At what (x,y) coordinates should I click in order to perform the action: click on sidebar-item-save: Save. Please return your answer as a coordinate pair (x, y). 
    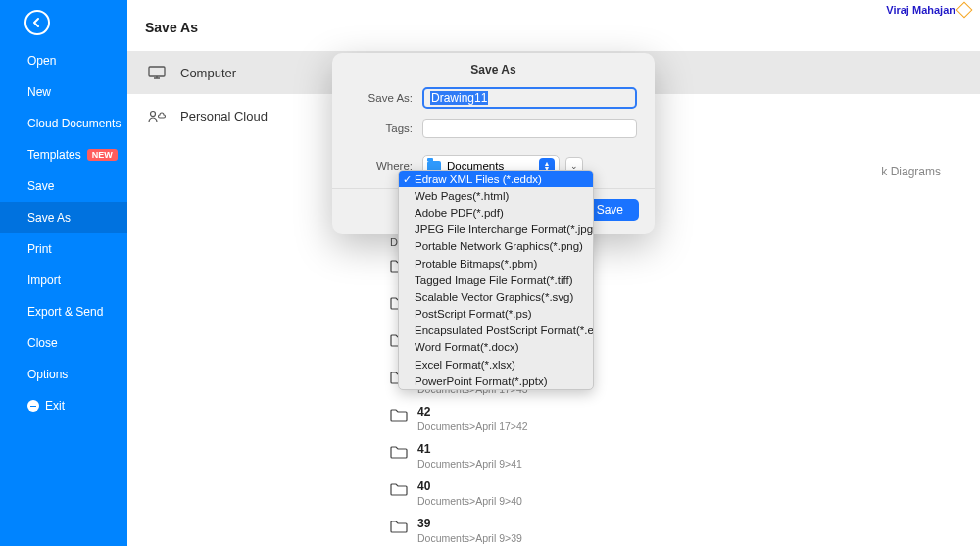
    Looking at the image, I should click on (64, 186).